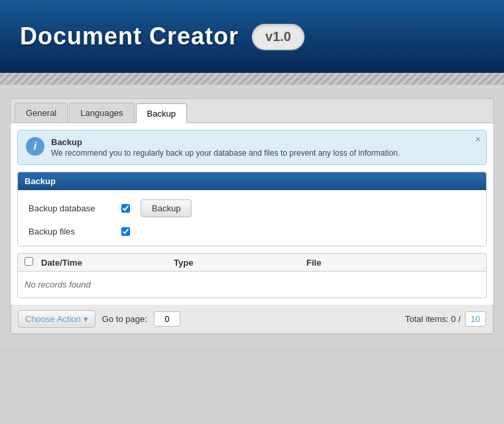 The width and height of the screenshot is (504, 424). Describe the element at coordinates (225, 142) in the screenshot. I see `info-title: Backup` at that location.